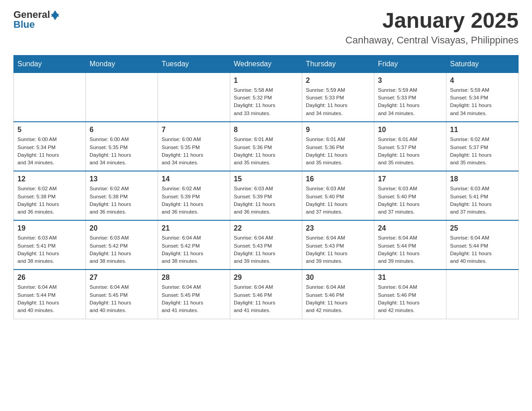  I want to click on calendar-cell: 2Sunrise: 5:59 AM Sunset: 5:33 PM Daylig…, so click(339, 97).